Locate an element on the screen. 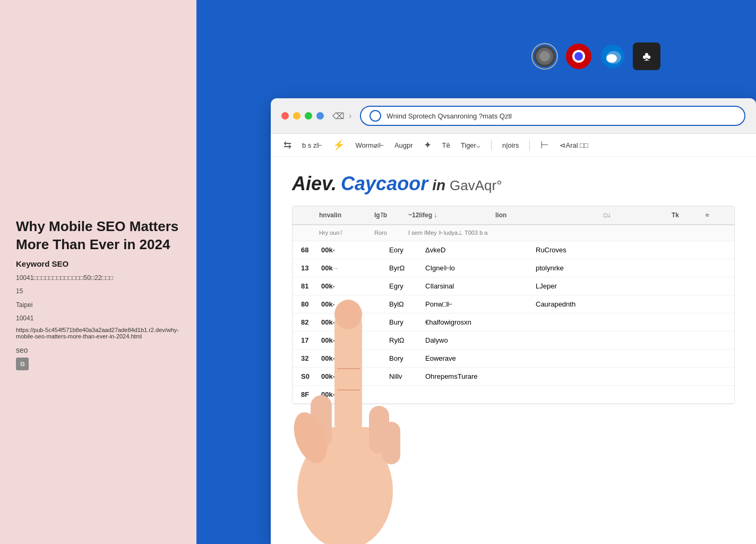 The width and height of the screenshot is (756, 544). address-bar: Wnind Sprotech Qvsanroning ?mats Qztl is located at coordinates (553, 116).